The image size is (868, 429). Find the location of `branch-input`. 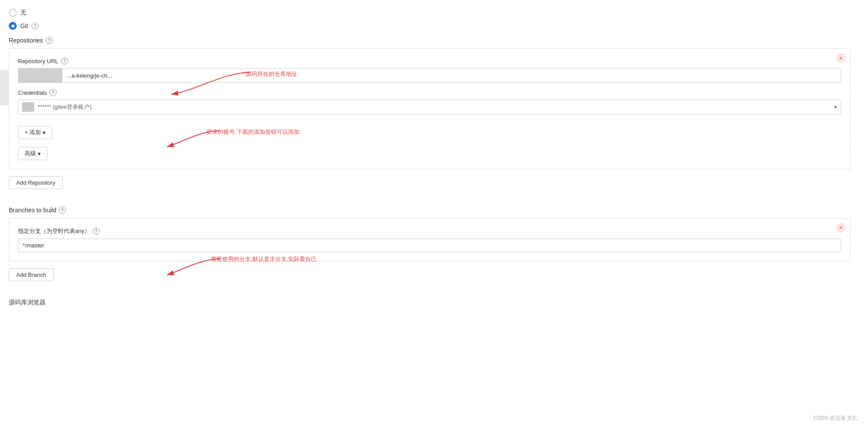

branch-input is located at coordinates (429, 246).